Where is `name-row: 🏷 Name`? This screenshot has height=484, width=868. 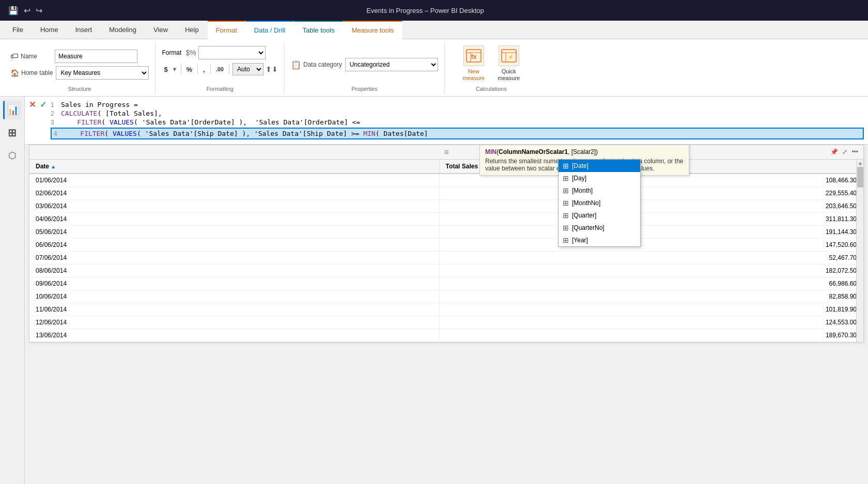
name-row: 🏷 Name is located at coordinates (80, 56).